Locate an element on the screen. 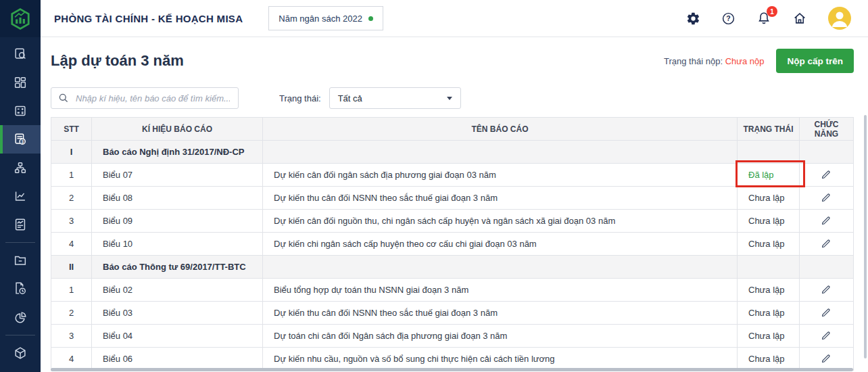 This screenshot has height=372, width=868. sidebar-item-document-clock is located at coordinates (20, 289).